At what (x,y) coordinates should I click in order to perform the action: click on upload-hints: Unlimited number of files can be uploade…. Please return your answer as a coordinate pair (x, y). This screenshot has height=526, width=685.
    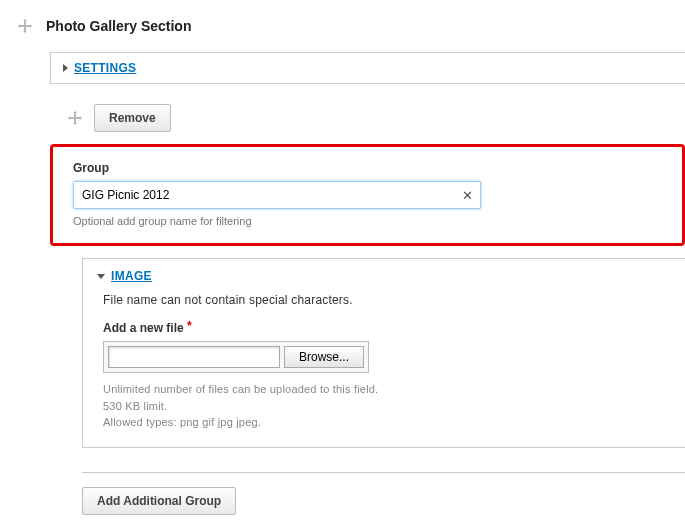
    Looking at the image, I should click on (384, 406).